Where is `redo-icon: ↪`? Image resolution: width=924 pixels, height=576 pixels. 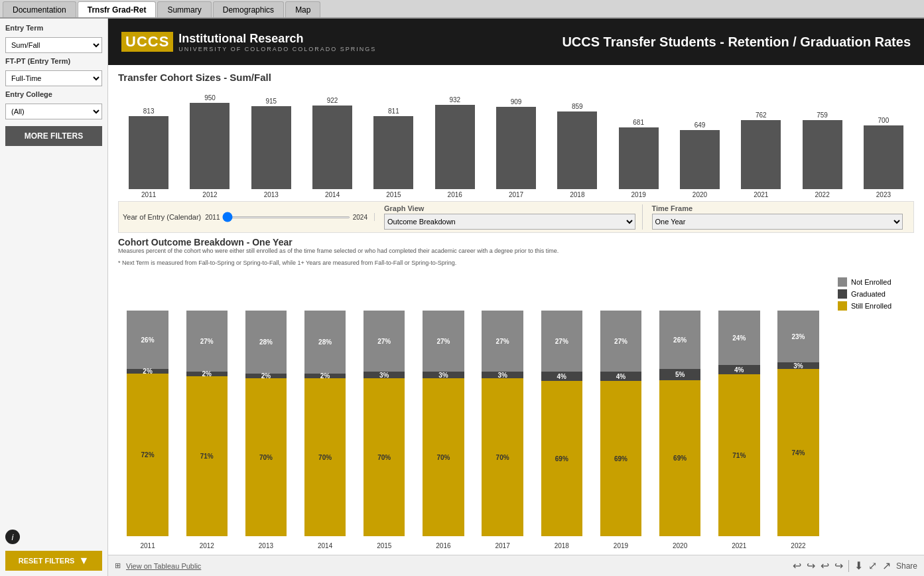 redo-icon: ↪ is located at coordinates (811, 565).